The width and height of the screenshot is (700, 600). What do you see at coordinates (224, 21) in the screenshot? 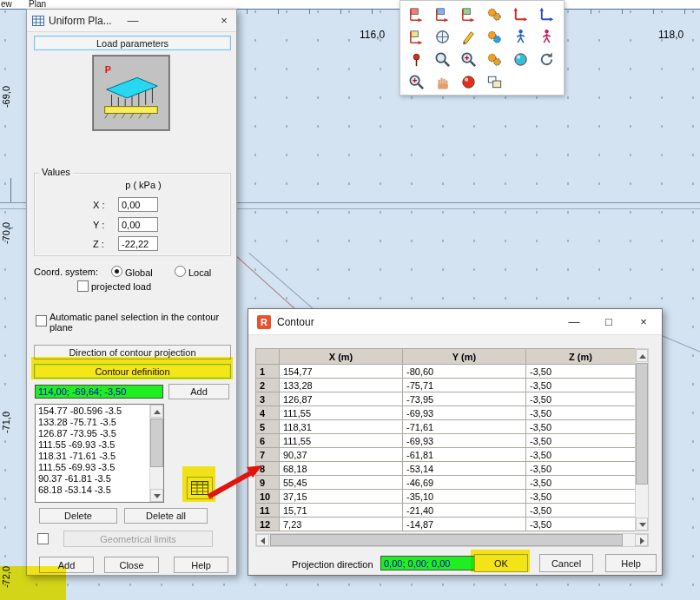
I see `close-button: ×` at bounding box center [224, 21].